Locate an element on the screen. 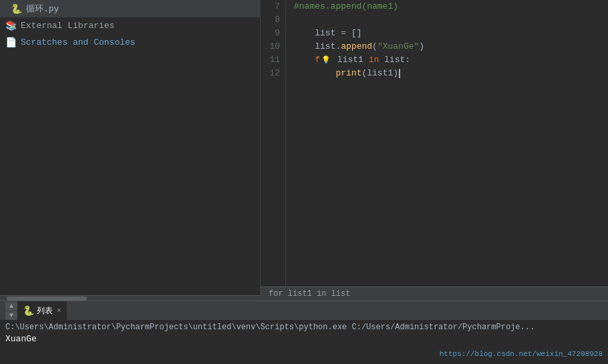  code-paren-close: ) is located at coordinates (422, 47).